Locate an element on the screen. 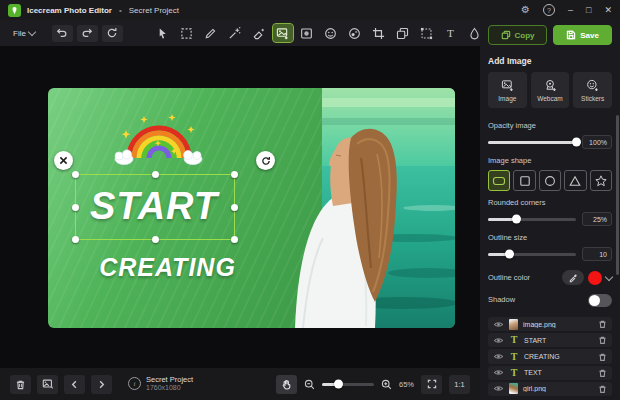 The image size is (620, 400). rotate-selection-button is located at coordinates (266, 160).